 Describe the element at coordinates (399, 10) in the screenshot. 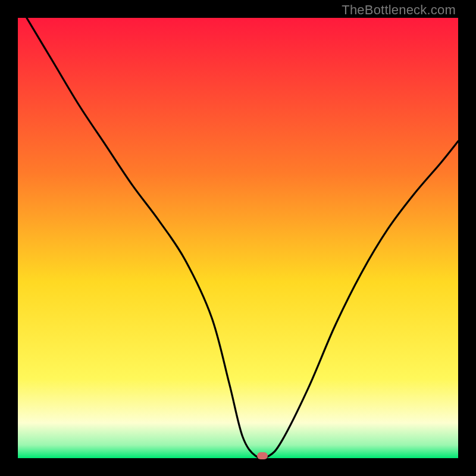

I see `watermark-text: TheBottleneck.com` at that location.